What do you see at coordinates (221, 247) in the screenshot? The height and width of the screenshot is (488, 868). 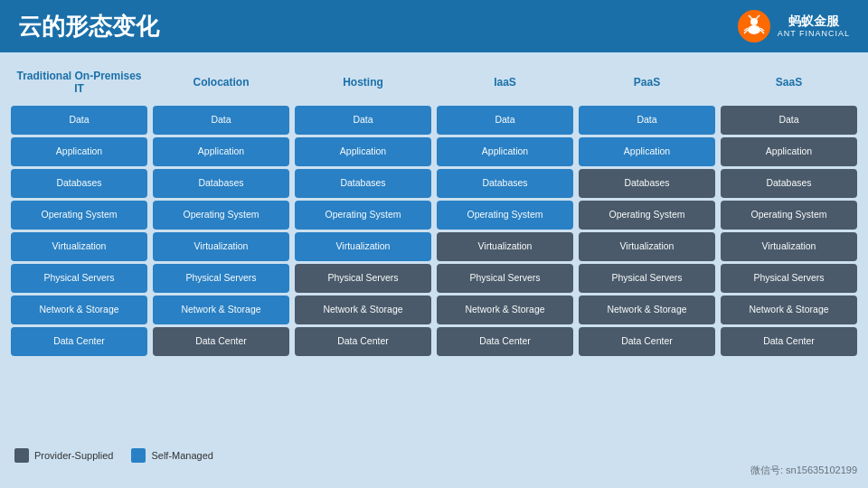 I see `cell-colocation-4: Virtualization` at bounding box center [221, 247].